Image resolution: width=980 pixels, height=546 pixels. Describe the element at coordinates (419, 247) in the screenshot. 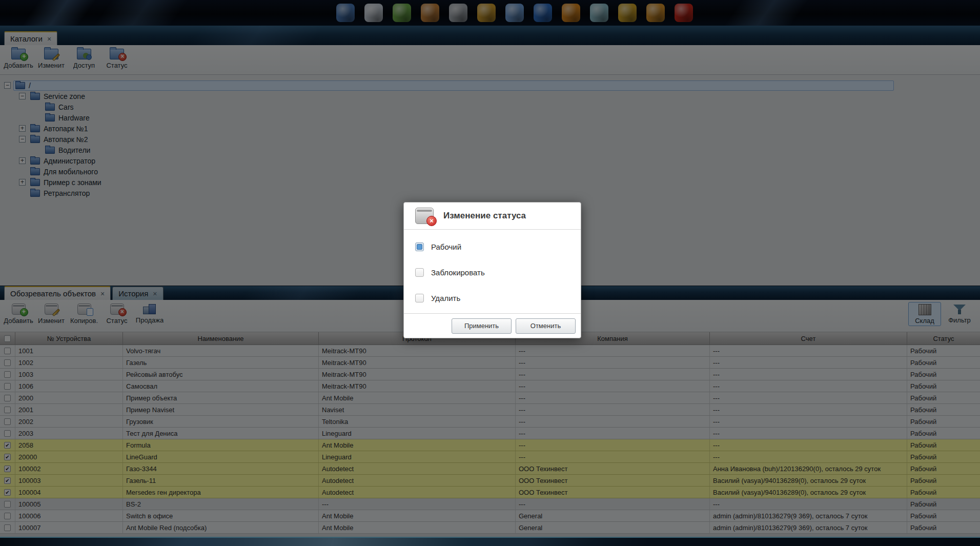

I see `checkbox-fill-icon` at that location.